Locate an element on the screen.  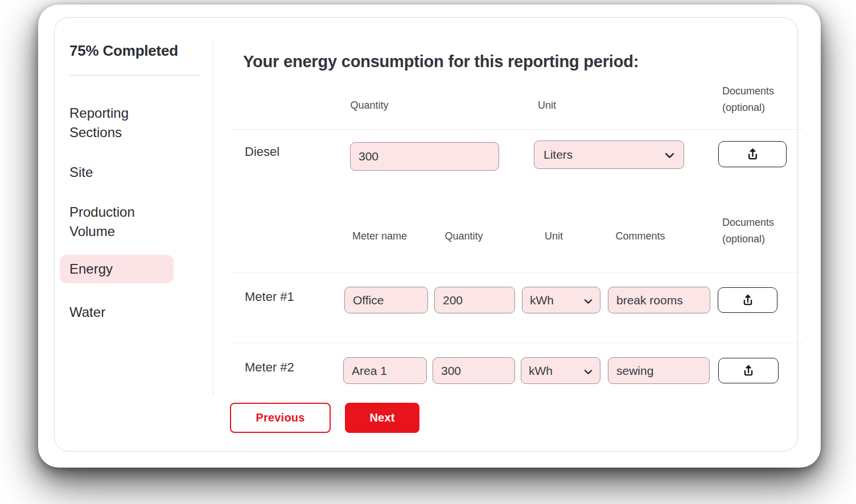
fuel-row-label: Diesel is located at coordinates (262, 152).